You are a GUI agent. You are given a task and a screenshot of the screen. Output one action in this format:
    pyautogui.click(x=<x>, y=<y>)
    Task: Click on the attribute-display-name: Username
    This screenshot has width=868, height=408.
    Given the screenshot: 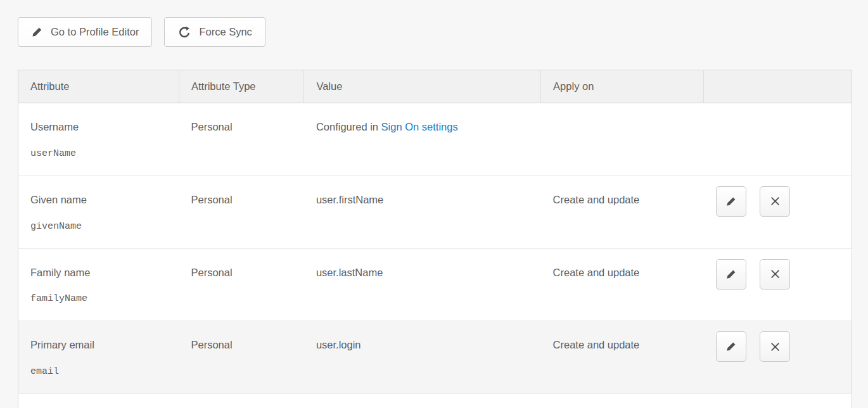 What is the action you would take?
    pyautogui.click(x=102, y=127)
    